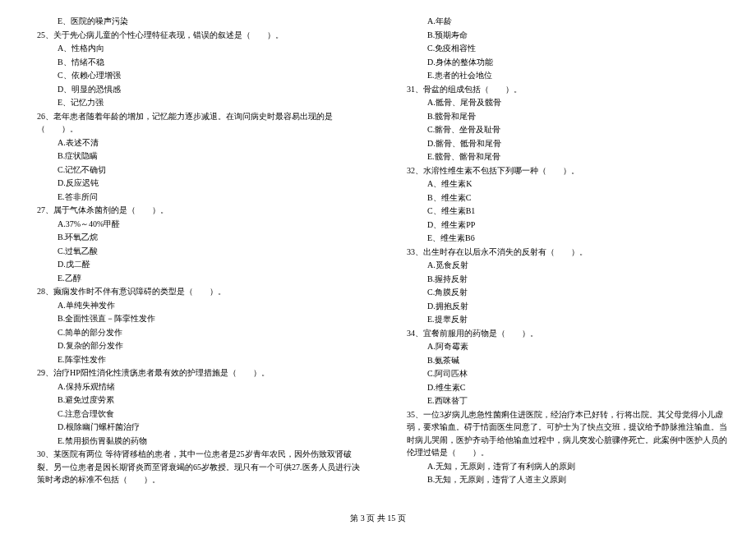 The image size is (756, 534). What do you see at coordinates (563, 48) in the screenshot?
I see `option-text: C.免疫相容性` at bounding box center [563, 48].